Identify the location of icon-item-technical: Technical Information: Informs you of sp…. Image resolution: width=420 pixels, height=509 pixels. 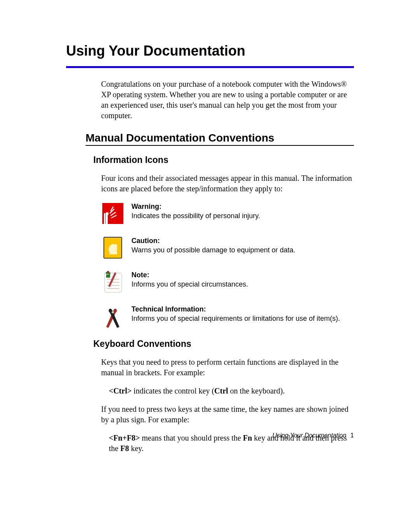
(228, 316).